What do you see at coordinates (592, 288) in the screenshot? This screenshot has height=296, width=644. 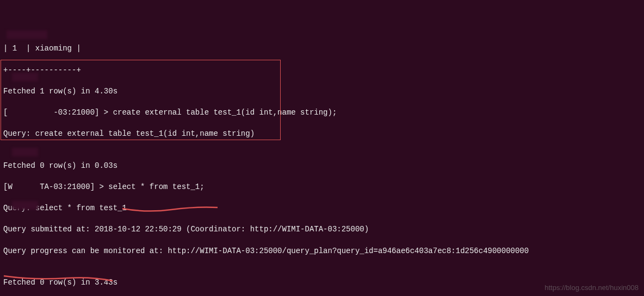 I see `watermark-text: https://blog.csdn.net/huxin008` at bounding box center [592, 288].